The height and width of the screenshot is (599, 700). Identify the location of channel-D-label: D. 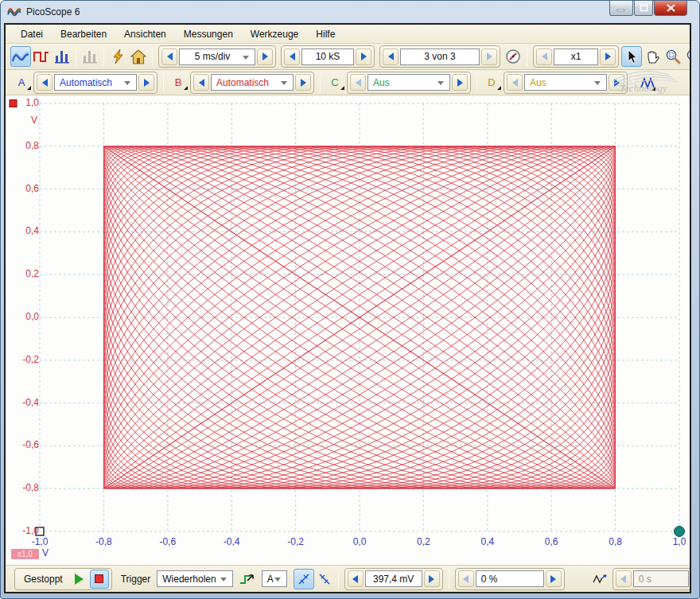
(492, 83).